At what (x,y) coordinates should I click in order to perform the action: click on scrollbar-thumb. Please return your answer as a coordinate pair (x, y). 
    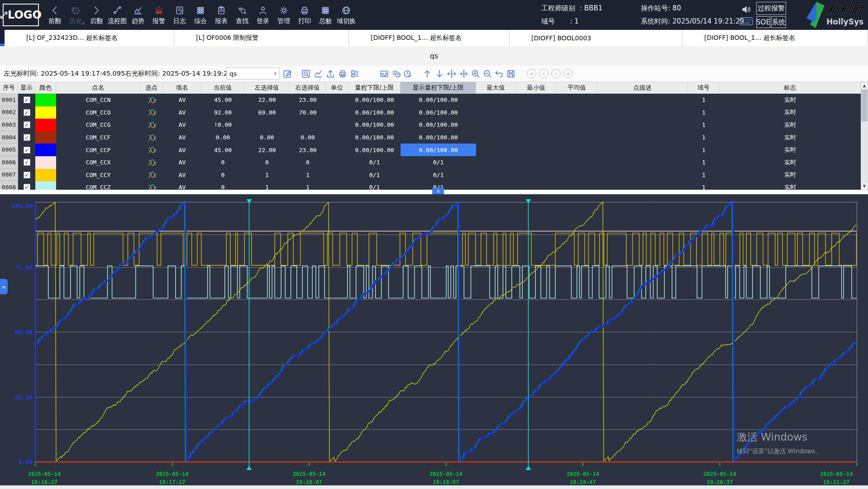
    Looking at the image, I should click on (864, 105).